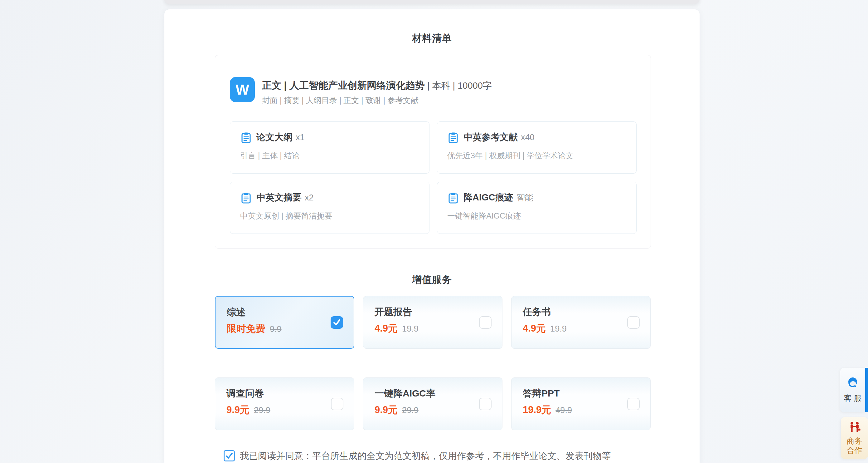 The height and width of the screenshot is (463, 868). Describe the element at coordinates (405, 394) in the screenshot. I see `service-name: 一键降AIGC率` at that location.